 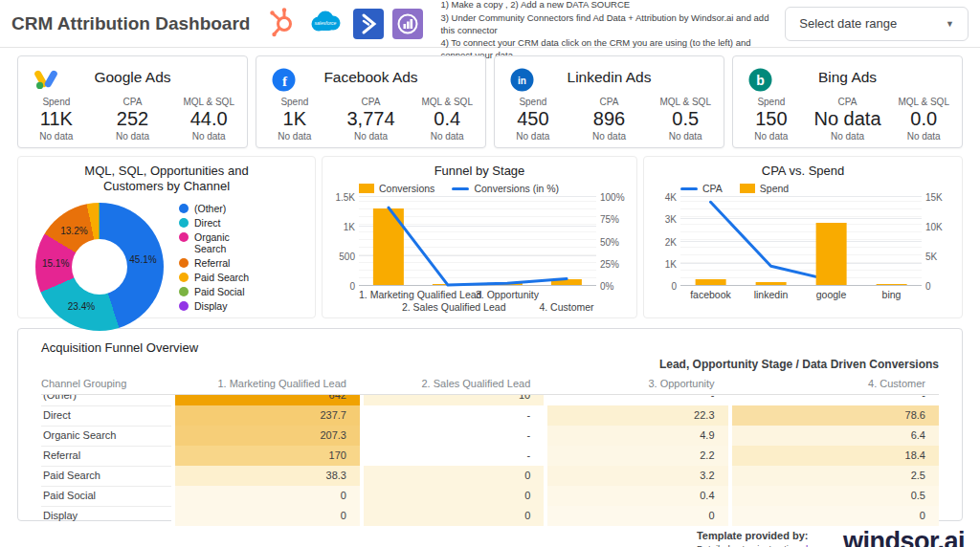 What do you see at coordinates (507, 295) in the screenshot?
I see `x-axis-label: 3. Opportunity` at bounding box center [507, 295].